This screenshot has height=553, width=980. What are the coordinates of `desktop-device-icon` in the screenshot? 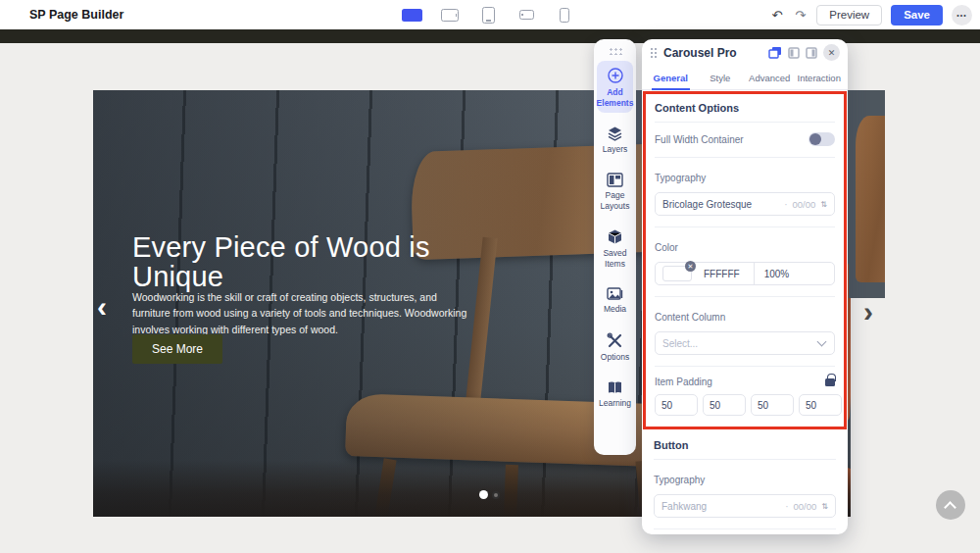 It's located at (412, 15).